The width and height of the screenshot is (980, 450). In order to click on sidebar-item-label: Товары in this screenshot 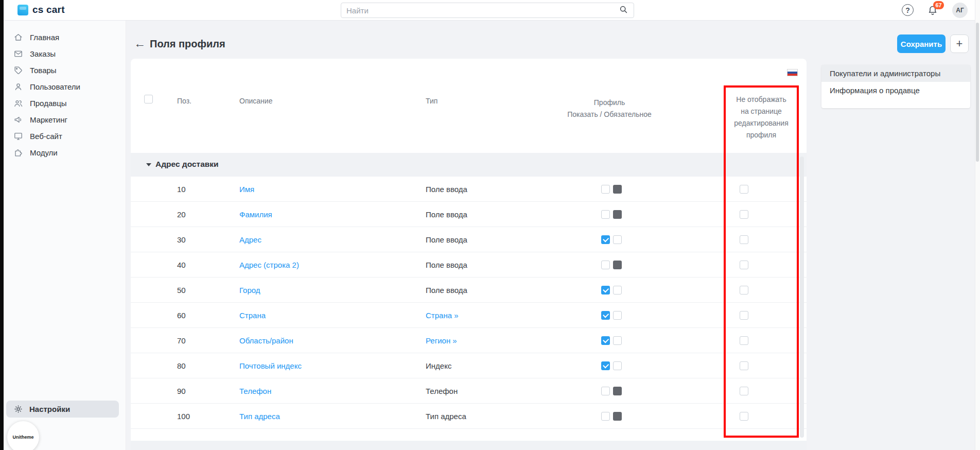, I will do `click(43, 70)`.